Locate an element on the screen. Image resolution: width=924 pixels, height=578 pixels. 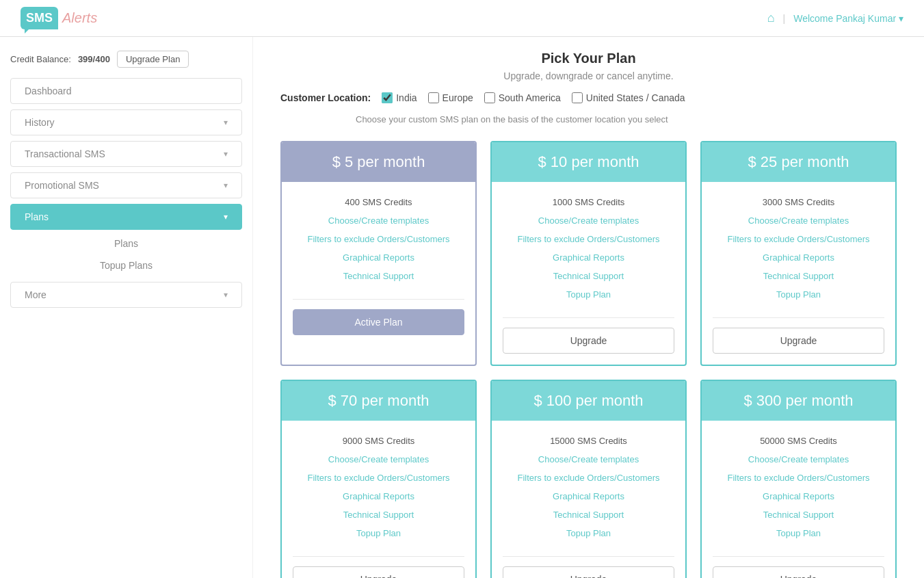
location-india-checkbox is located at coordinates (387, 98).